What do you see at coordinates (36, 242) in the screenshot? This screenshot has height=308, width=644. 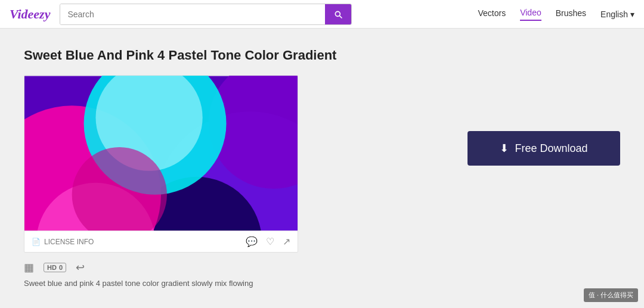 I see `license-icon: 📄` at bounding box center [36, 242].